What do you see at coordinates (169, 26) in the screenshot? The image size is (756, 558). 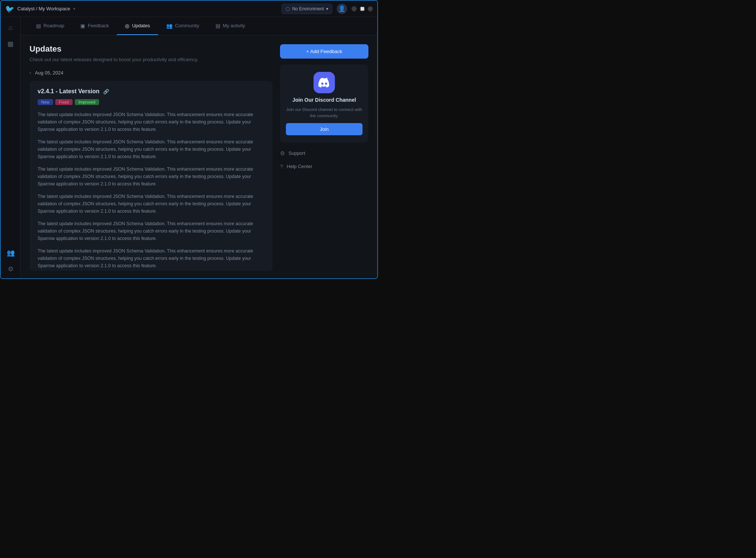 I see `community-tab-icon: 👥` at bounding box center [169, 26].